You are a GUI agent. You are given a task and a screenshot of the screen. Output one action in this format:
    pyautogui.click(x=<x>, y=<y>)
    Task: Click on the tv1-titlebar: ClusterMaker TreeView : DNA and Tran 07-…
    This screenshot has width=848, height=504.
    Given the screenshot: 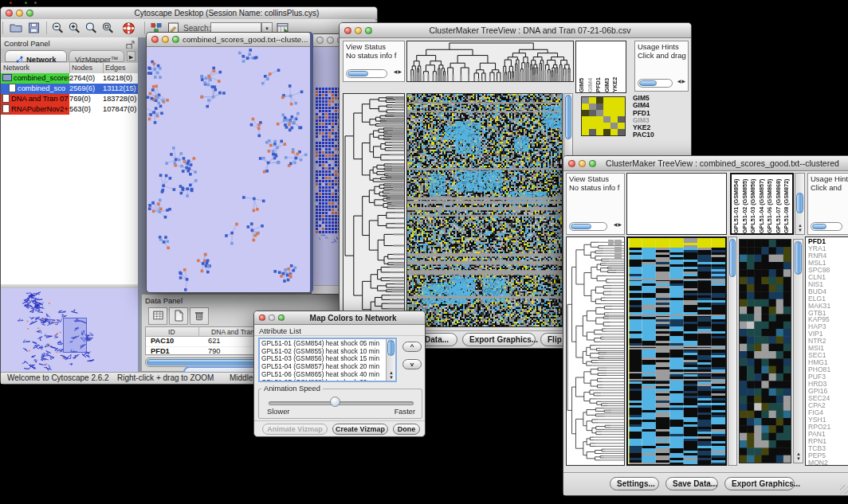 What is the action you would take?
    pyautogui.click(x=515, y=30)
    